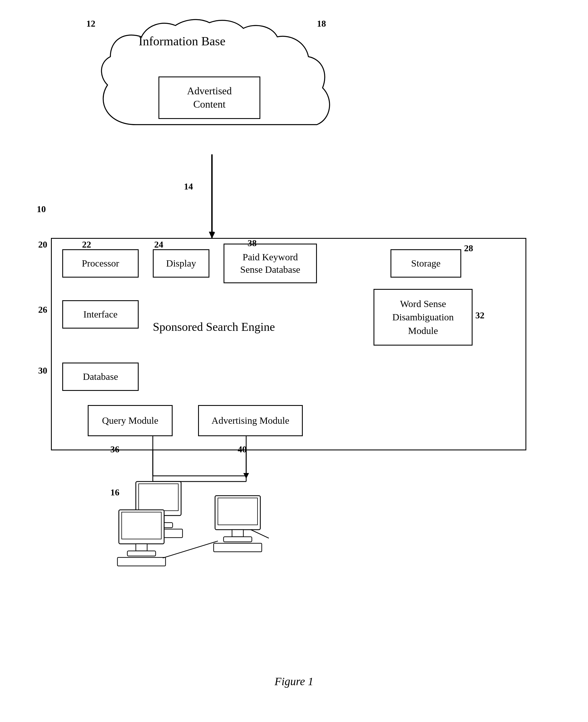 This screenshot has width=588, height=722. What do you see at coordinates (100, 263) in the screenshot?
I see `processor-box: Processor` at bounding box center [100, 263].